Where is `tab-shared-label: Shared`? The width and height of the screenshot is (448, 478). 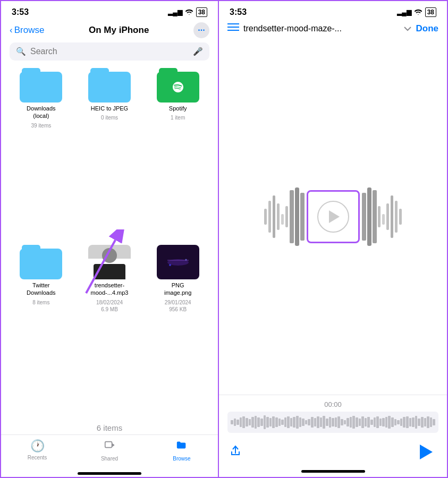
tab-shared-label: Shared is located at coordinates (109, 459).